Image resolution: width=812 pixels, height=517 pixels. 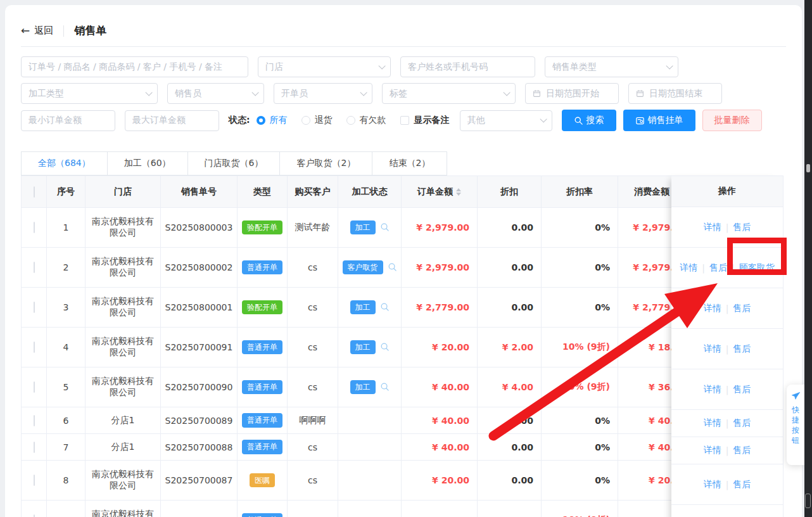 I want to click on table-row: 5南京优毅科技有限公司S20250700090普通开单cs加工¥ 40.00¥ …, so click(x=358, y=388).